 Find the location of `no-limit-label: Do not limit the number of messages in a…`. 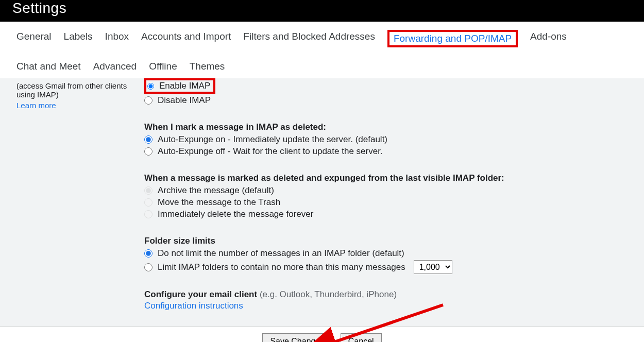

no-limit-label: Do not limit the number of messages in a… is located at coordinates (281, 253).